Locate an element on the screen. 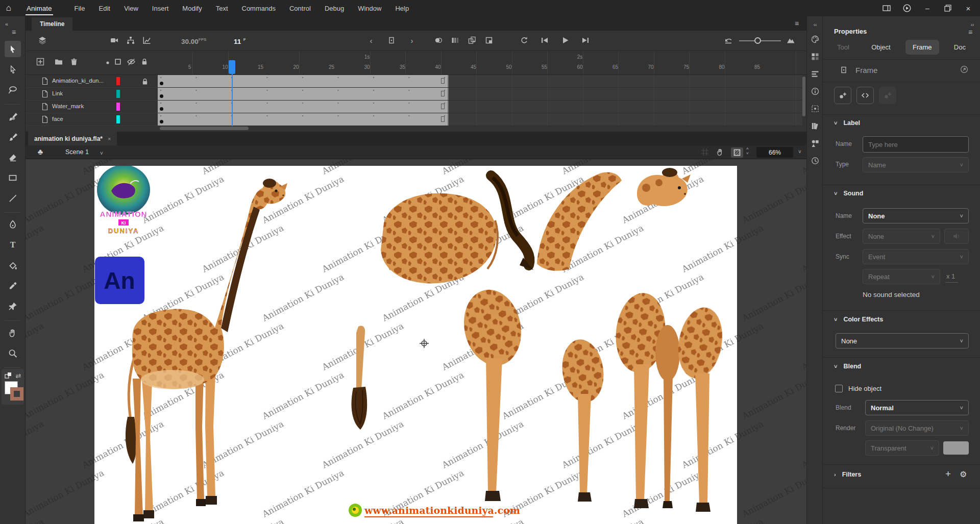  multiframe-icon is located at coordinates (472, 40).